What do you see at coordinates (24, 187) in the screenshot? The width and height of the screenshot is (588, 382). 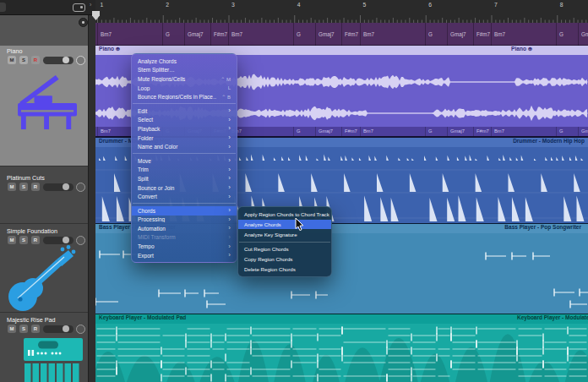 I see `solo-button-platinum-cuts: S` at bounding box center [24, 187].